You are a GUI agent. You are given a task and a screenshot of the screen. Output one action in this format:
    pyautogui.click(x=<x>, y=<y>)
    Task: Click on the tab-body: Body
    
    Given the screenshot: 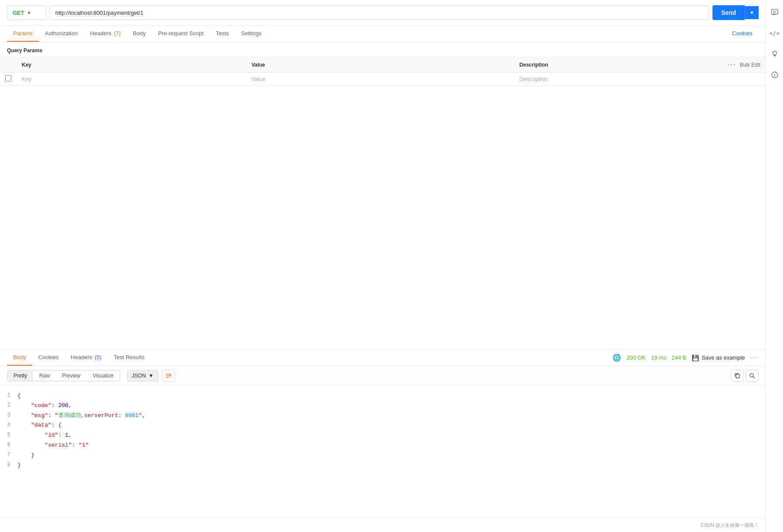 What is the action you would take?
    pyautogui.click(x=139, y=34)
    